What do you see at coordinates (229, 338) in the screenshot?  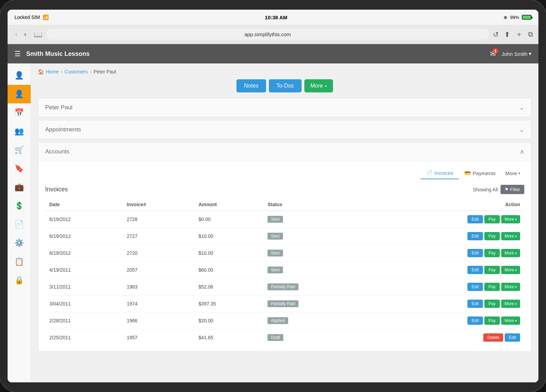 I see `cell-amount: $41.65` at bounding box center [229, 338].